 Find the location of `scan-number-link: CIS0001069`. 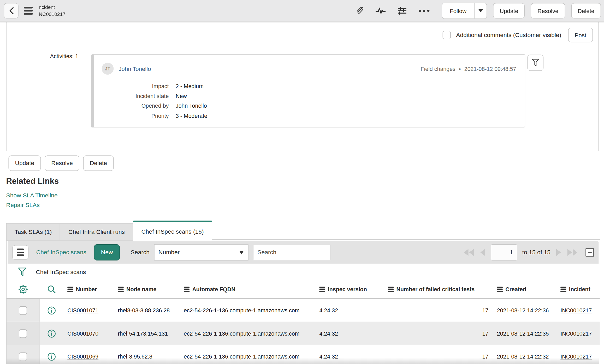

scan-number-link: CIS0001069 is located at coordinates (83, 356).